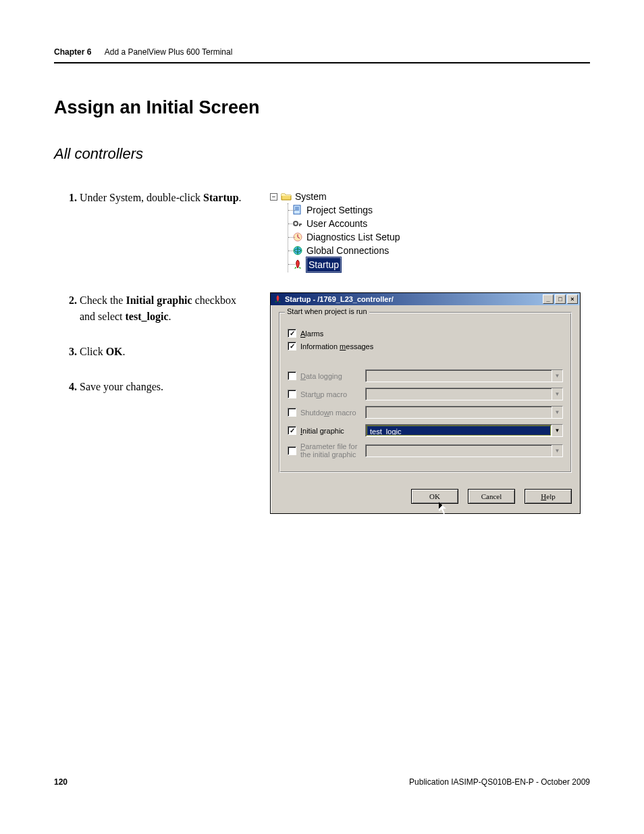  Describe the element at coordinates (459, 431) in the screenshot. I see `initial-graphic-value: test_logic` at that location.